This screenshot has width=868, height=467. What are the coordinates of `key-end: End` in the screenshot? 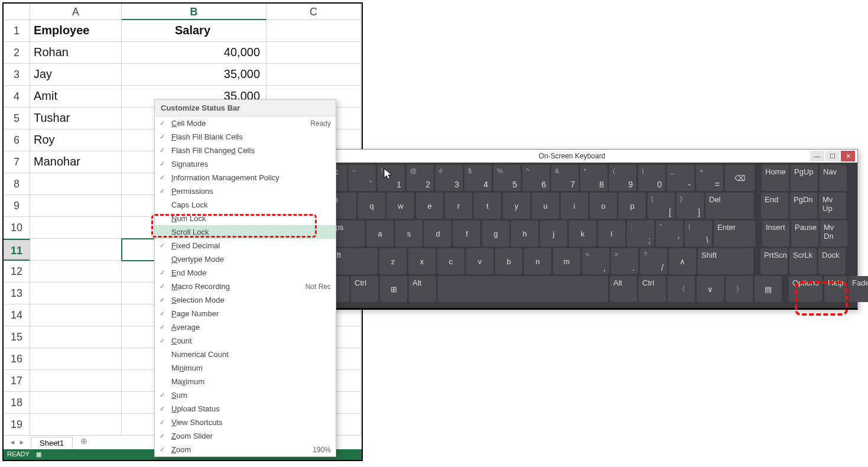 It's located at (775, 206).